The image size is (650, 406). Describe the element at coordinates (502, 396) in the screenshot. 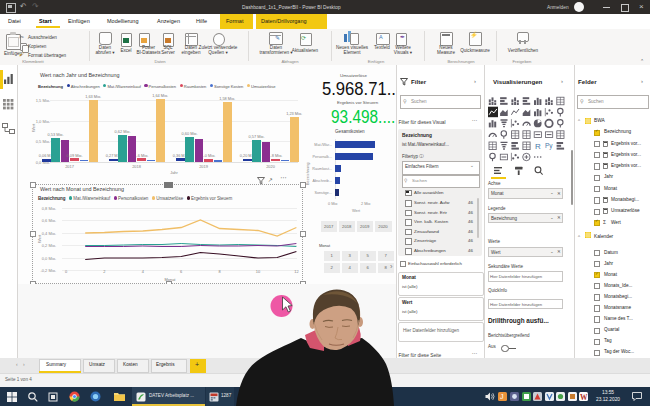

I see `svg-text: J` at that location.